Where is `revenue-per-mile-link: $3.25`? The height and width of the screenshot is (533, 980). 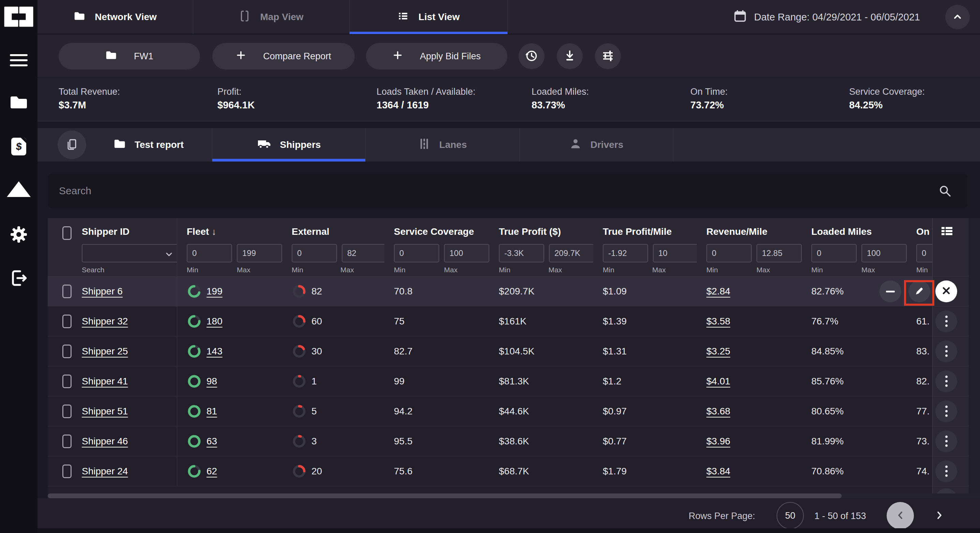 revenue-per-mile-link: $3.25 is located at coordinates (718, 352).